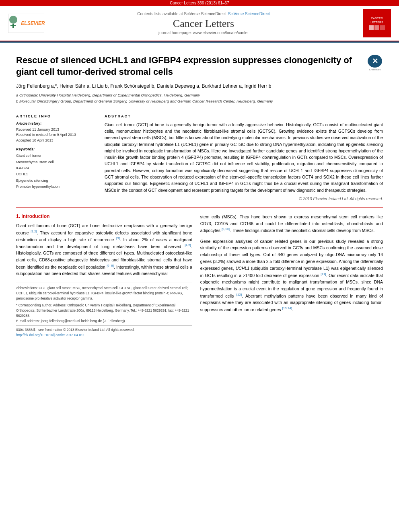 The image size is (399, 532). I want to click on cancer-logo-line1: CANCER, so click(377, 18).